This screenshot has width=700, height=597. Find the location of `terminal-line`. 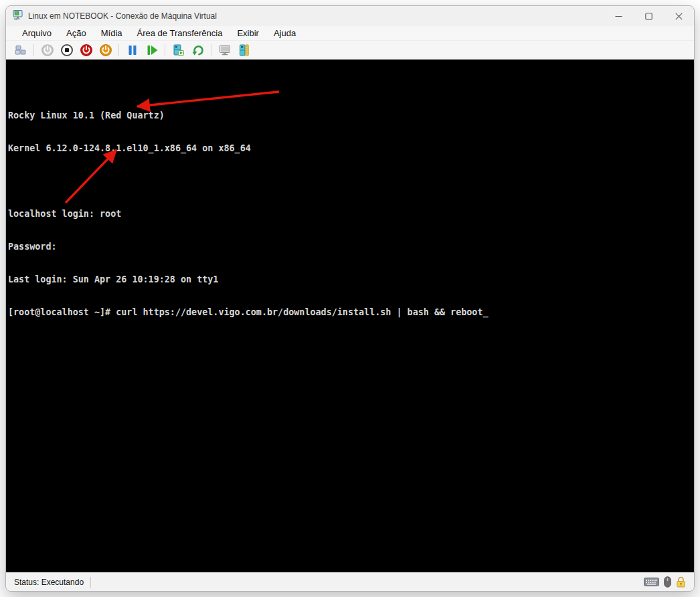

terminal-line is located at coordinates (351, 181).